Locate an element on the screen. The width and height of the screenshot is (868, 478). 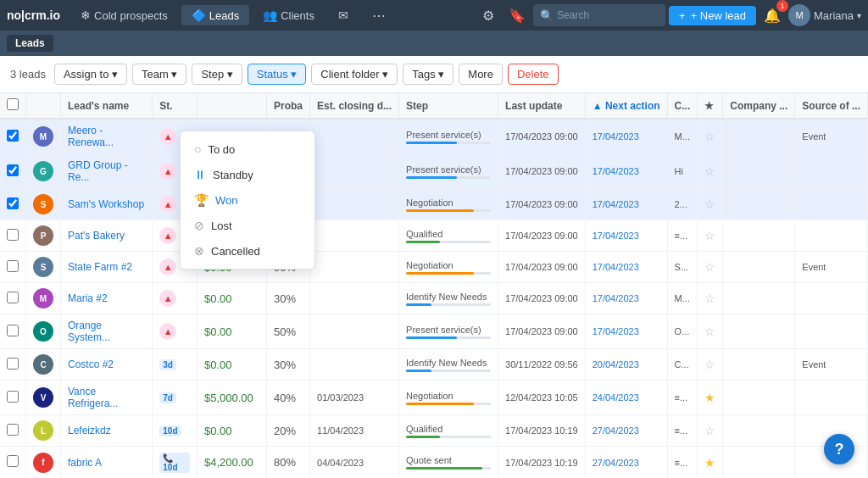
lead-name: Meero - Renewa... is located at coordinates (91, 136).